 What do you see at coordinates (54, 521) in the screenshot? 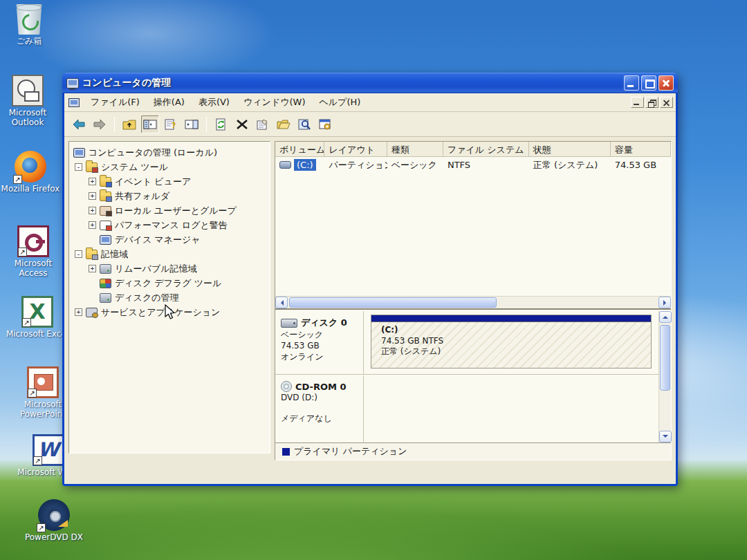
I see `desktop-icon-powerdvd: ↗ PowerDVD DX` at bounding box center [54, 521].